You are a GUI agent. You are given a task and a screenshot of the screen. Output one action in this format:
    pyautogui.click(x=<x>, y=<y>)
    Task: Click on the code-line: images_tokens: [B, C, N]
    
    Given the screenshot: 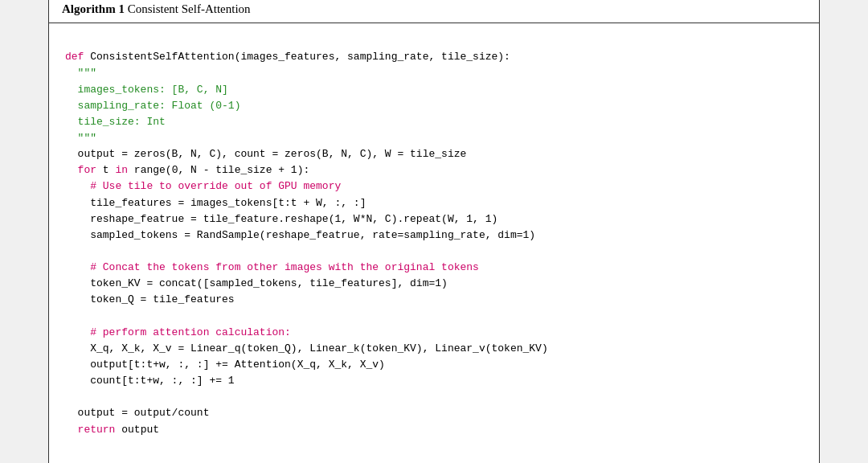 What is the action you would take?
    pyautogui.click(x=434, y=90)
    